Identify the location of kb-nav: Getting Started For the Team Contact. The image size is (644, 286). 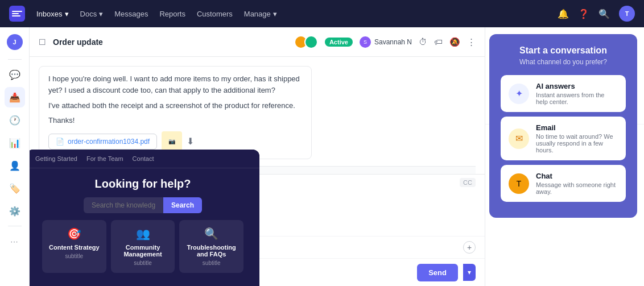
(143, 159).